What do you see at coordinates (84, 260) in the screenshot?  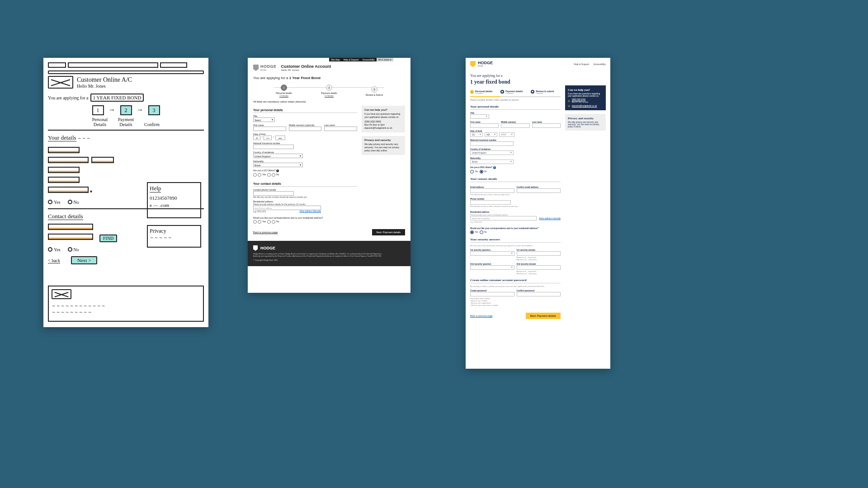 I see `next-button: Next >` at bounding box center [84, 260].